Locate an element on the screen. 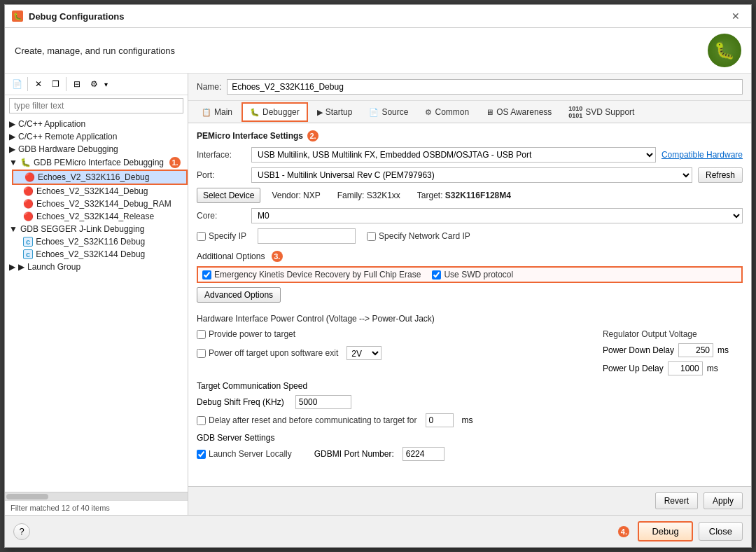 The height and width of the screenshot is (552, 756). tab-svd: 10100101 SVD Support is located at coordinates (601, 112).